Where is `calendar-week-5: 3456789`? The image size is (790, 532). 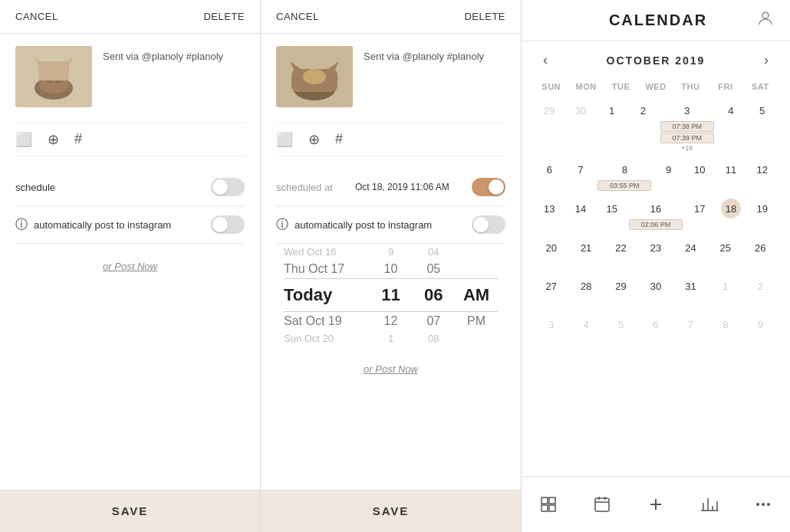 calendar-week-5: 3456789 is located at coordinates (656, 330).